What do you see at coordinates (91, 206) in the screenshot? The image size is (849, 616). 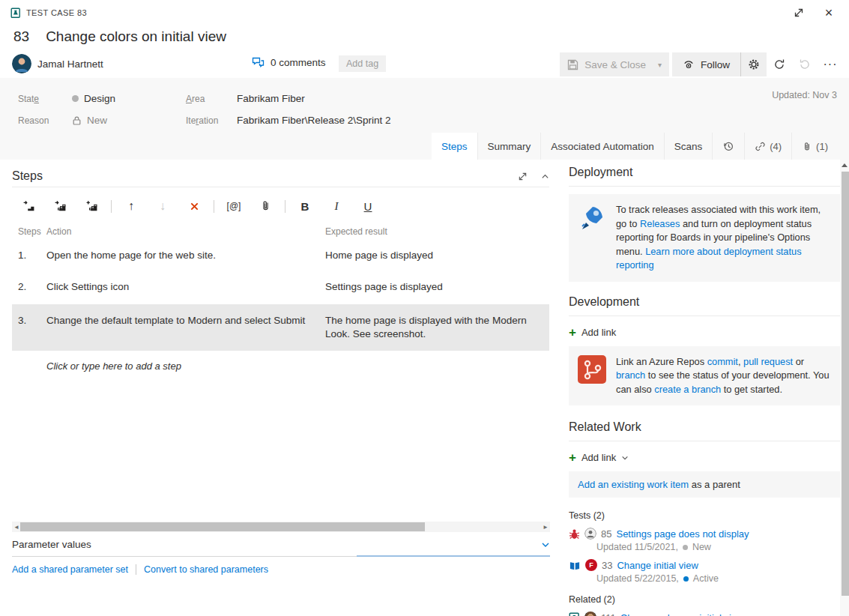 I see `add-shared-step-button` at bounding box center [91, 206].